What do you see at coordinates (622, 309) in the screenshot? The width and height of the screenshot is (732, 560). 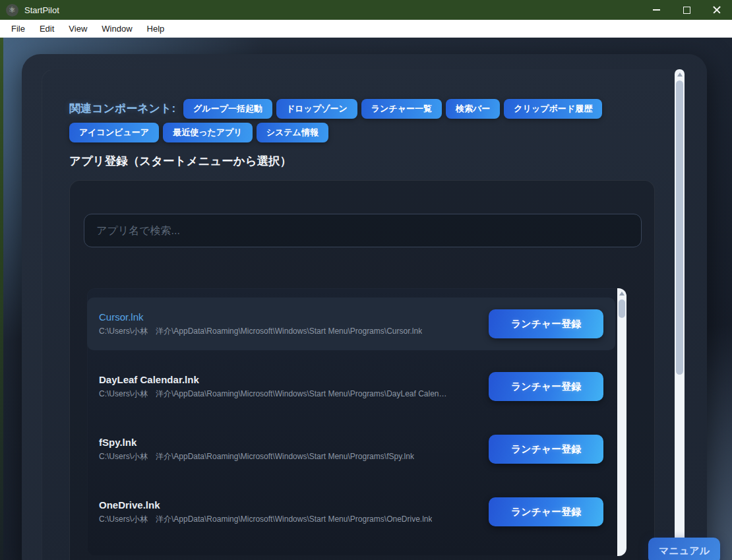 I see `app-list-scrollbar-thumb` at bounding box center [622, 309].